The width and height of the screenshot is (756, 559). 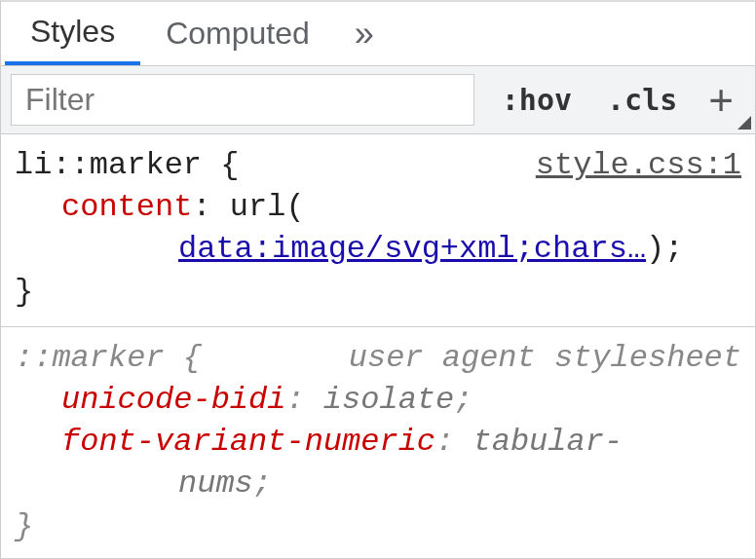 I want to click on css-value: isolate, so click(x=389, y=399).